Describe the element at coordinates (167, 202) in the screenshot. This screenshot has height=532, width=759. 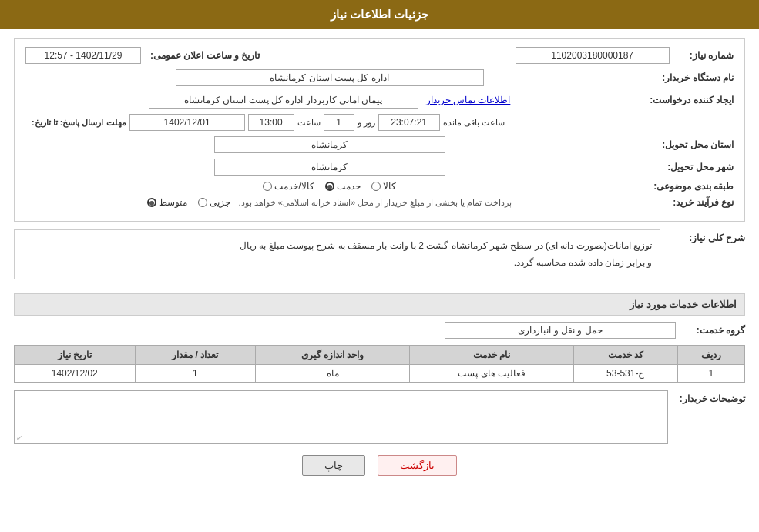
I see `radio-motavasset: متوسط` at that location.